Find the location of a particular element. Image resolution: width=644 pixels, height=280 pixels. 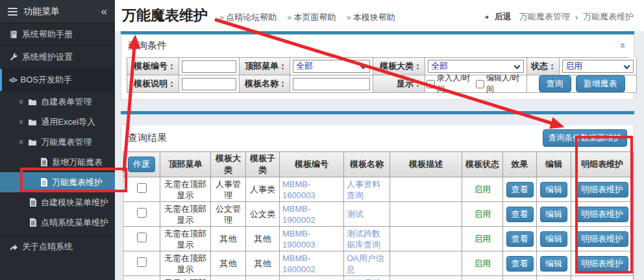

template-no-label: 模板编号： is located at coordinates (153, 66).